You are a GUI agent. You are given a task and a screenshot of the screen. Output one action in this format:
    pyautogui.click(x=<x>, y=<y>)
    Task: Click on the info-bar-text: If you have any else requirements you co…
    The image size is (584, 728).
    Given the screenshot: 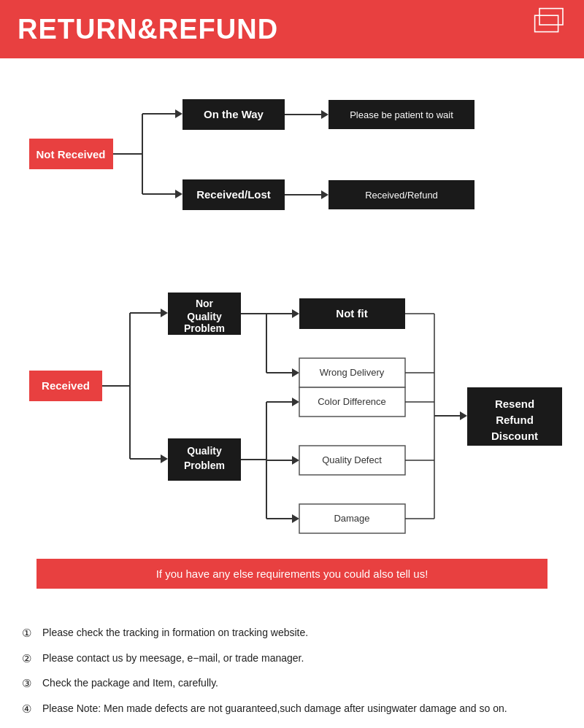 What is the action you would take?
    pyautogui.click(x=292, y=573)
    